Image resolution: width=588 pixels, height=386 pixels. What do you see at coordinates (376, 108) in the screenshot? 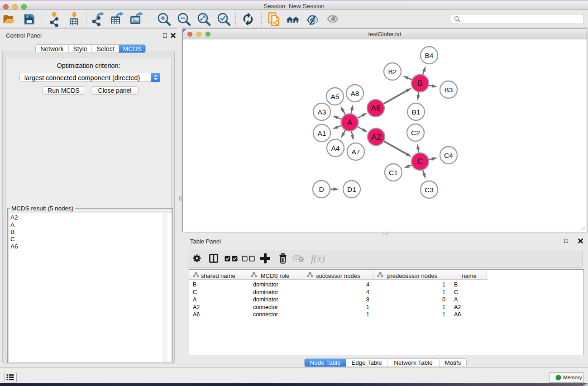
I see `svg-text: A6` at bounding box center [376, 108].